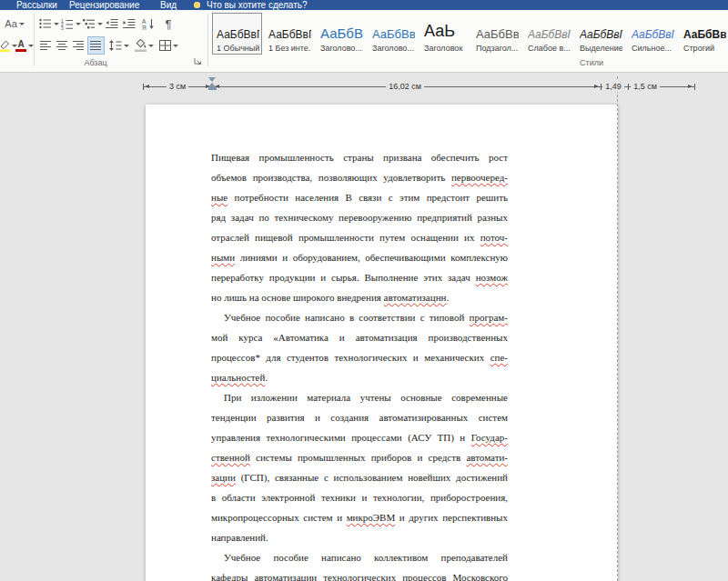  Describe the element at coordinates (177, 86) in the screenshot. I see `left-margin-measure: 3 см` at that location.